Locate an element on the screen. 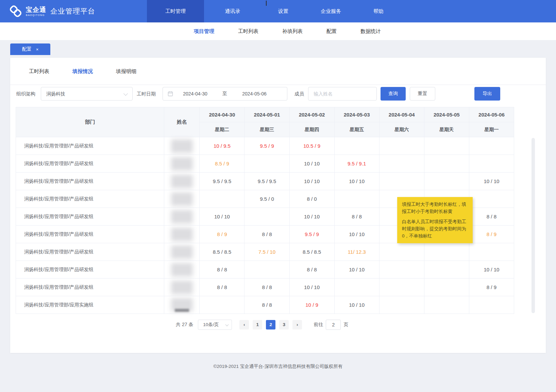 The width and height of the screenshot is (556, 392). department-cell: 润扬科技/应用管理部/应用实施组 is located at coordinates (90, 305).